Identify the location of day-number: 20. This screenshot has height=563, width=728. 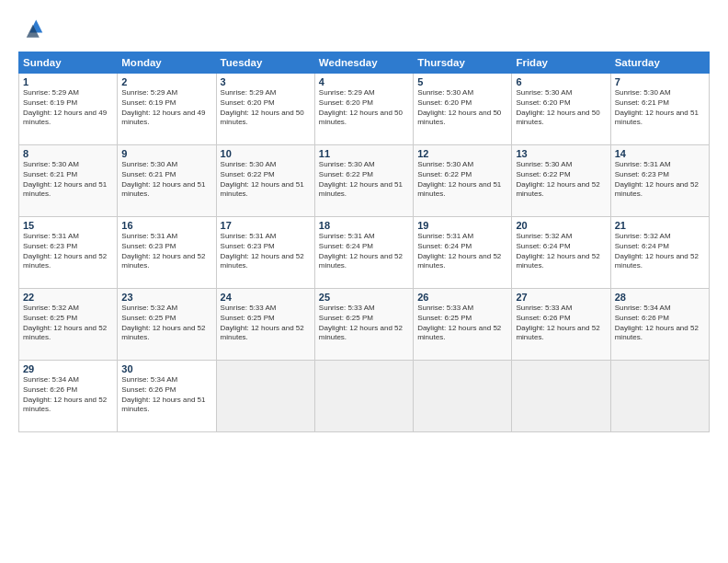
(561, 225).